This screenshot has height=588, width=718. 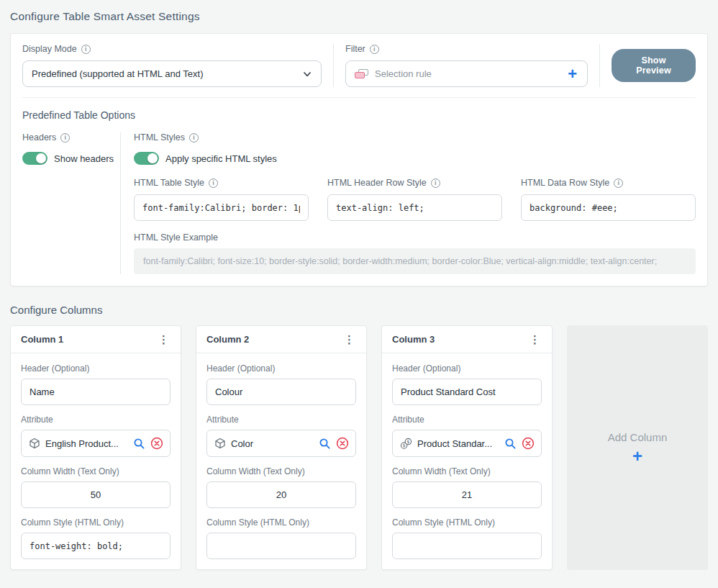 I want to click on attribute-name: Product Standar..., so click(x=458, y=443).